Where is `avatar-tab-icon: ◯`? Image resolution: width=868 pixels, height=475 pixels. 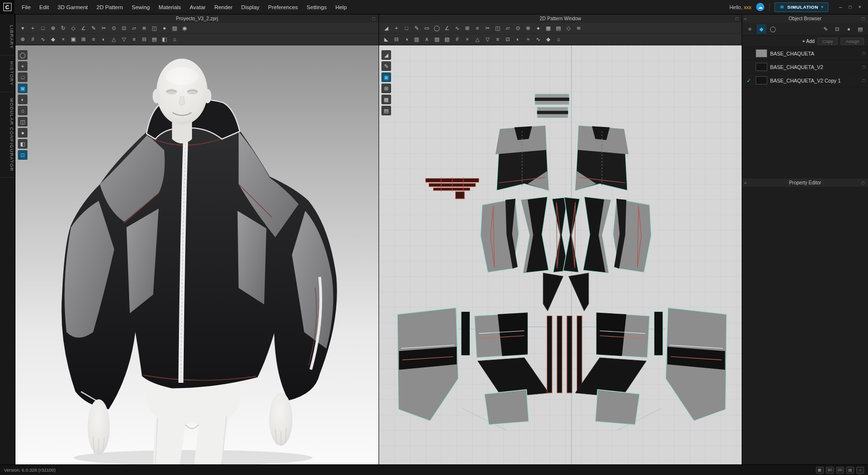 avatar-tab-icon: ◯ is located at coordinates (773, 29).